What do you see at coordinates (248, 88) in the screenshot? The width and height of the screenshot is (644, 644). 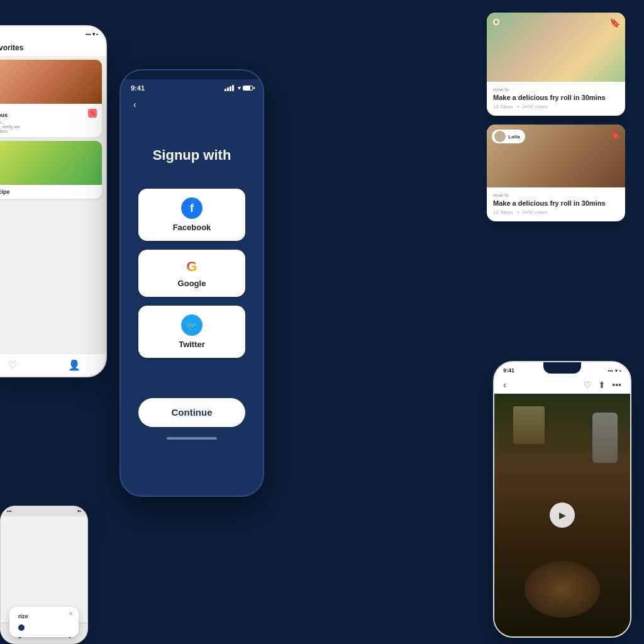 I see `battery-icon` at bounding box center [248, 88].